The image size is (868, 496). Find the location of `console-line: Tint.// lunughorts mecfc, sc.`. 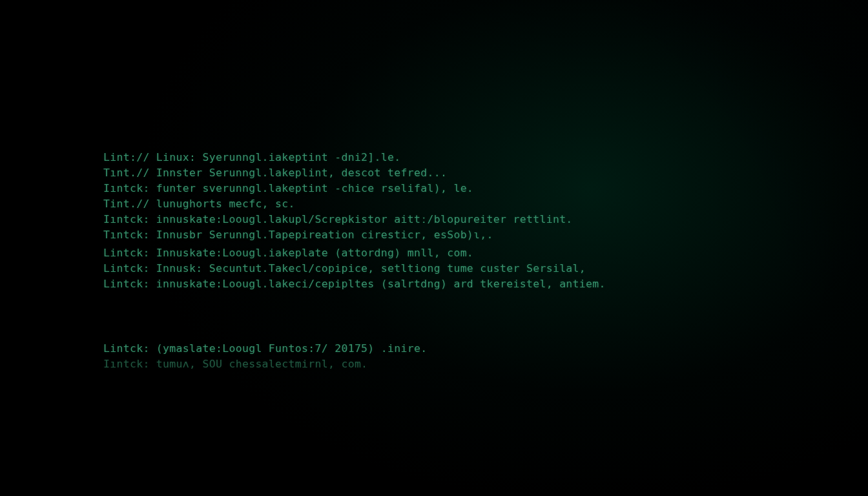

console-line: Tint.// lunughorts mecfc, sc. is located at coordinates (459, 204).